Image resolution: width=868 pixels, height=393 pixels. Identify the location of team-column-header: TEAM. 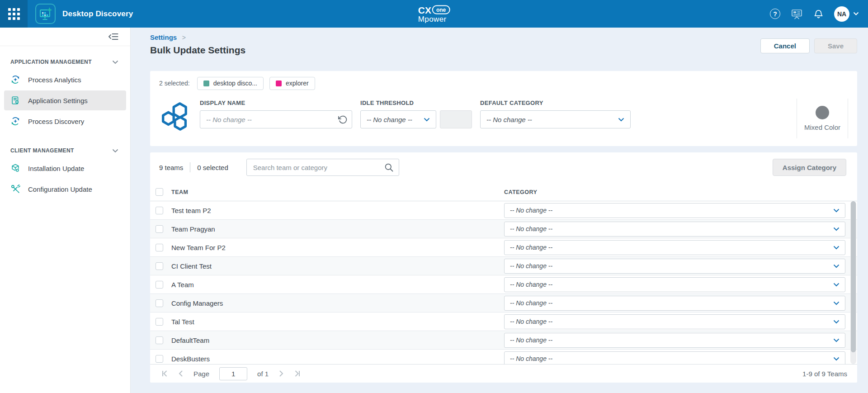
(180, 192).